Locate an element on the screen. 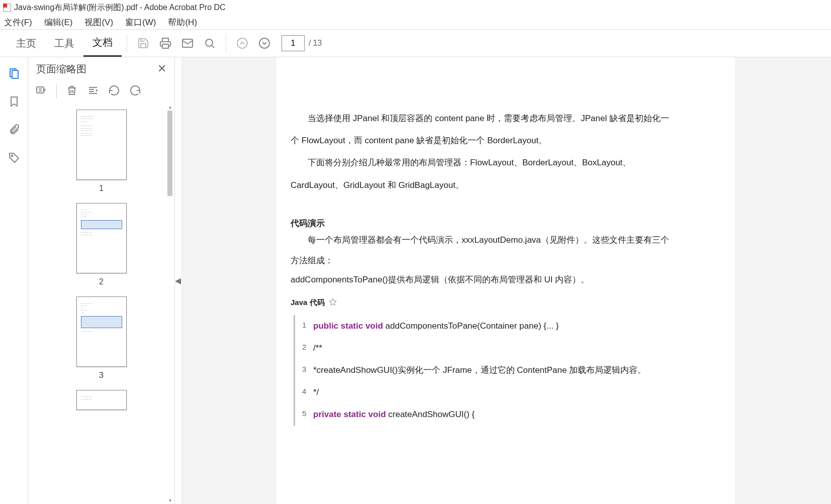 Image resolution: width=831 pixels, height=504 pixels. scroll-down-icon: ▾ is located at coordinates (170, 500).